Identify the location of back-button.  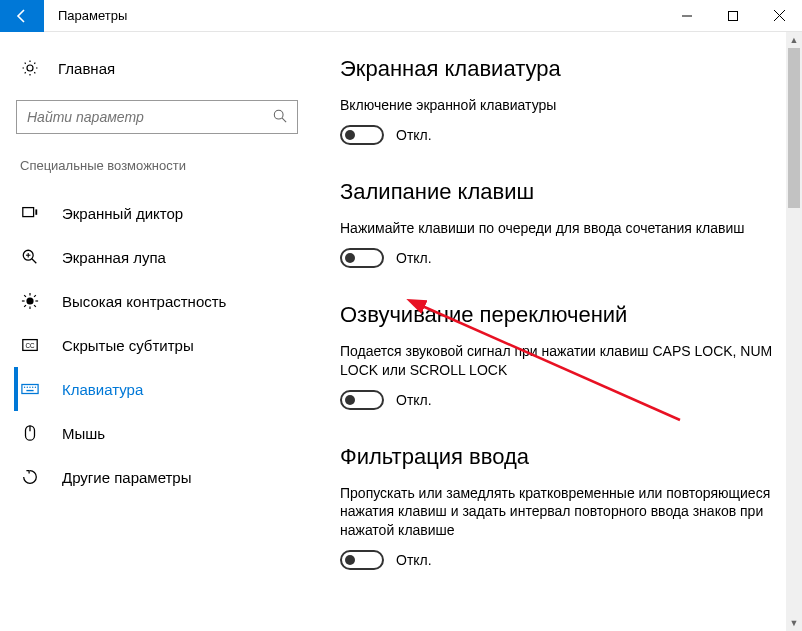
(22, 16).